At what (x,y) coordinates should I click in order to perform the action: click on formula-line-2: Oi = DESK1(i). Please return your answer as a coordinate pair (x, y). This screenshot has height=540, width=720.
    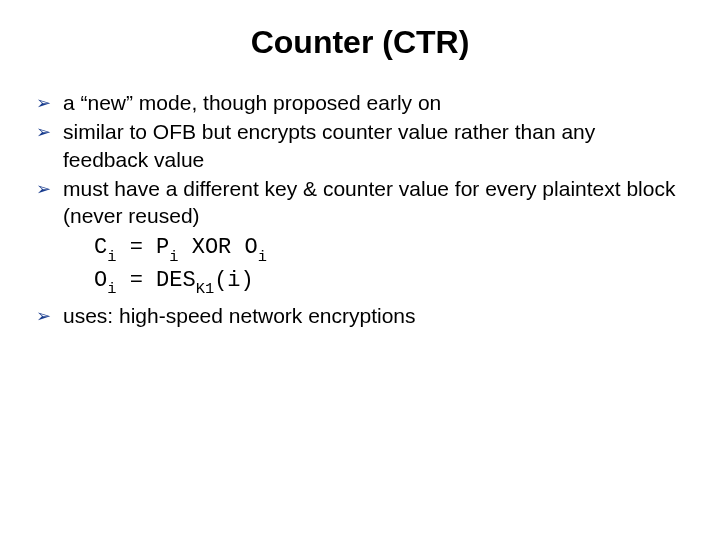
    Looking at the image, I should click on (389, 282).